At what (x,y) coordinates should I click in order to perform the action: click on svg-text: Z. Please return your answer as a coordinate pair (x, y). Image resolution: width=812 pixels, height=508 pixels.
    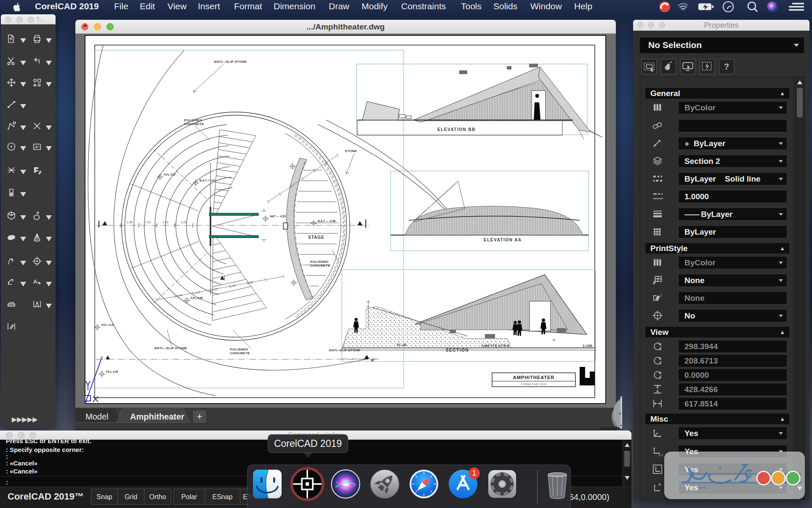
    Looking at the image, I should click on (660, 378).